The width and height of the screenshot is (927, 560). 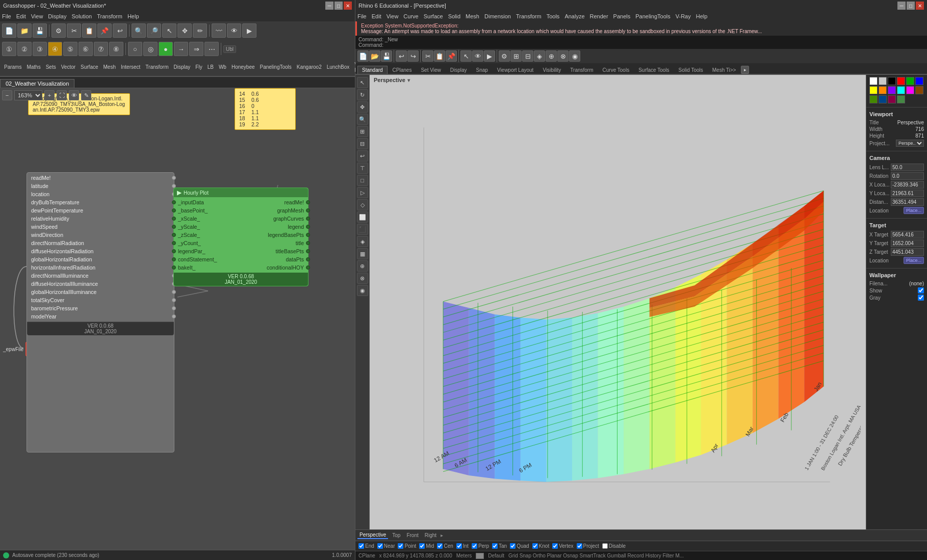 I want to click on tb-r7-btn: ⑦, so click(x=101, y=49).